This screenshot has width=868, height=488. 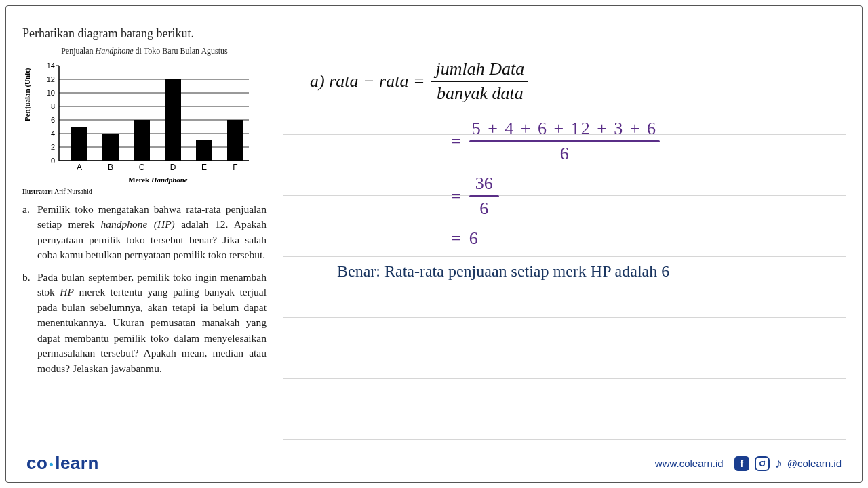 I want to click on question-list: a. Pemilik toko mengatakan bahwa rata-ra…, so click(x=144, y=289).